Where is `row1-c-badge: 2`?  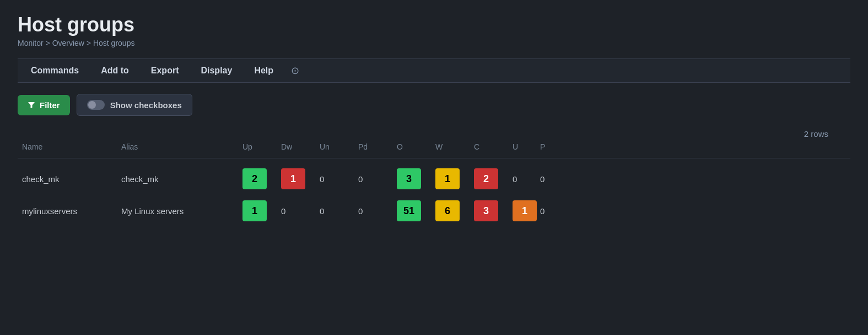
row1-c-badge: 2 is located at coordinates (486, 179).